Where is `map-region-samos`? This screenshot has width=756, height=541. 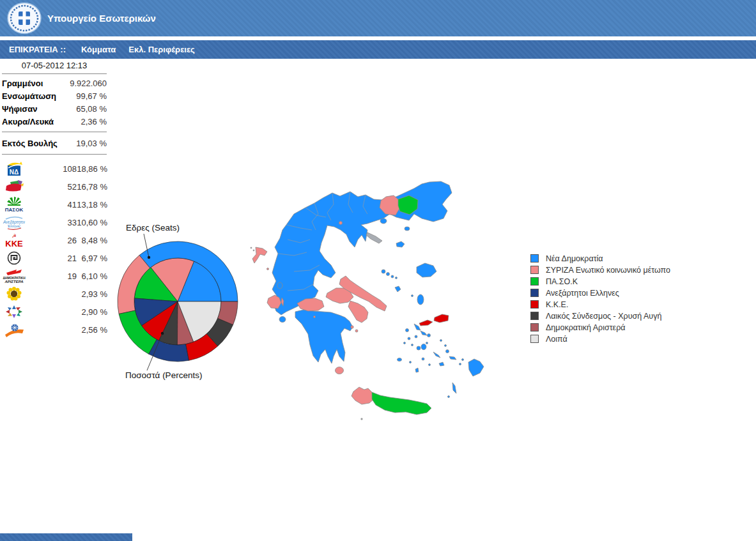 map-region-samos is located at coordinates (441, 318).